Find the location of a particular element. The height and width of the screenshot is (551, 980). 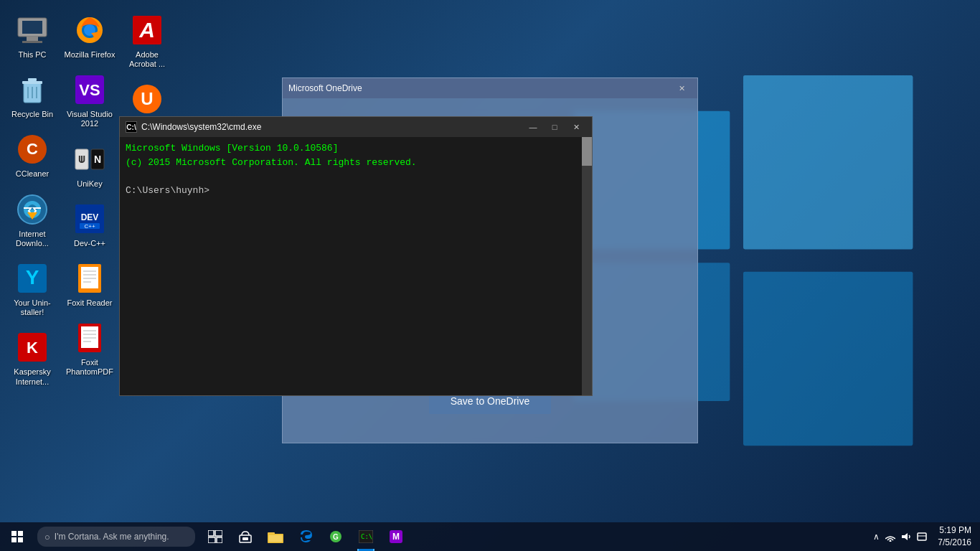

taskbar-right: ∧ is located at coordinates (924, 537).